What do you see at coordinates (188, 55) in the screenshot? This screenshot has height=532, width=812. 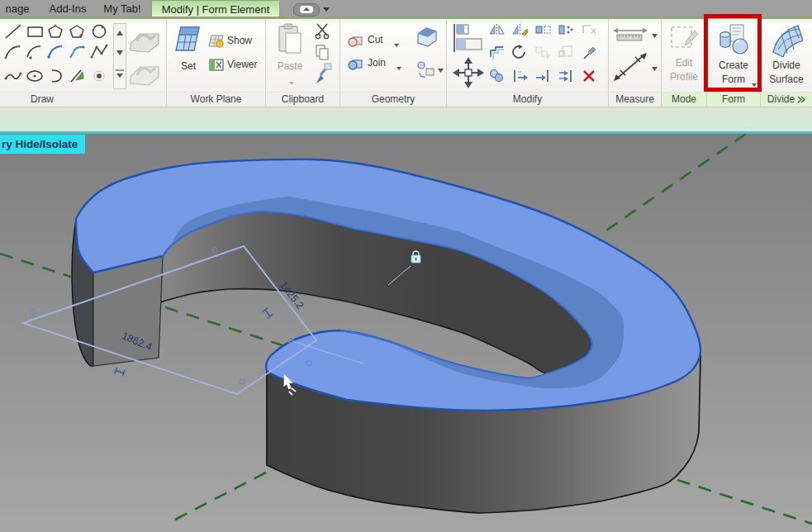 I see `set-work-plane-button: Set` at bounding box center [188, 55].